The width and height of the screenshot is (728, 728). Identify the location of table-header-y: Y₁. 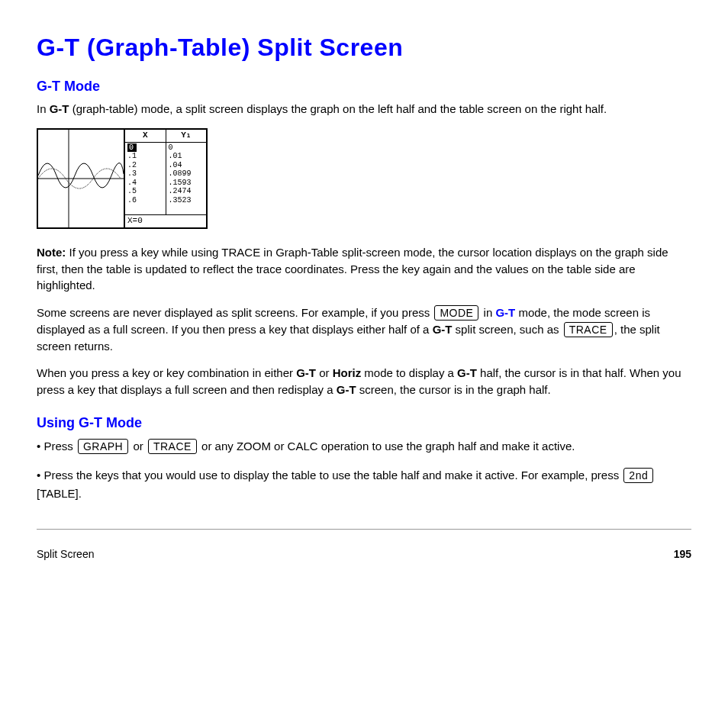
(186, 136).